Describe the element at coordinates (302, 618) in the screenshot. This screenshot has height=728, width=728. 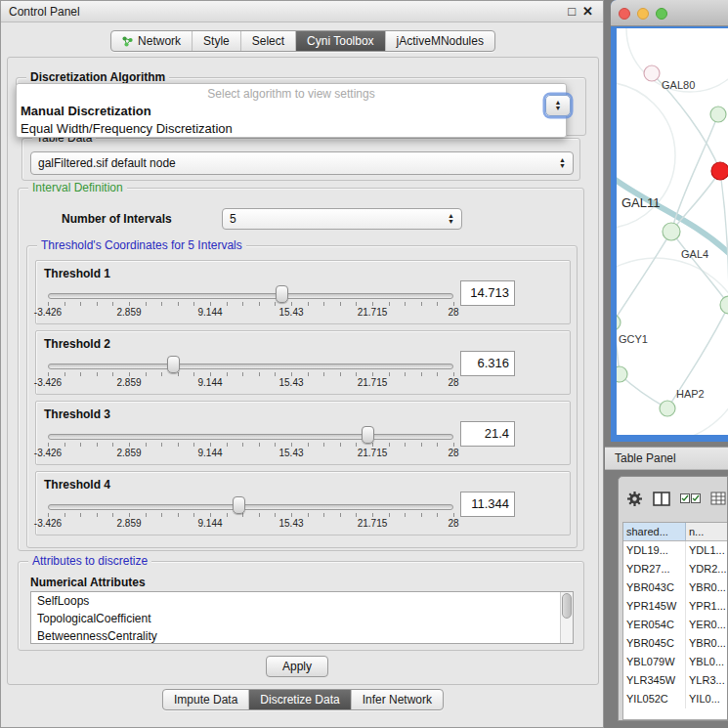
I see `attribute-items: SelfLoopsTopologicalCoefficientBetweenne…` at that location.